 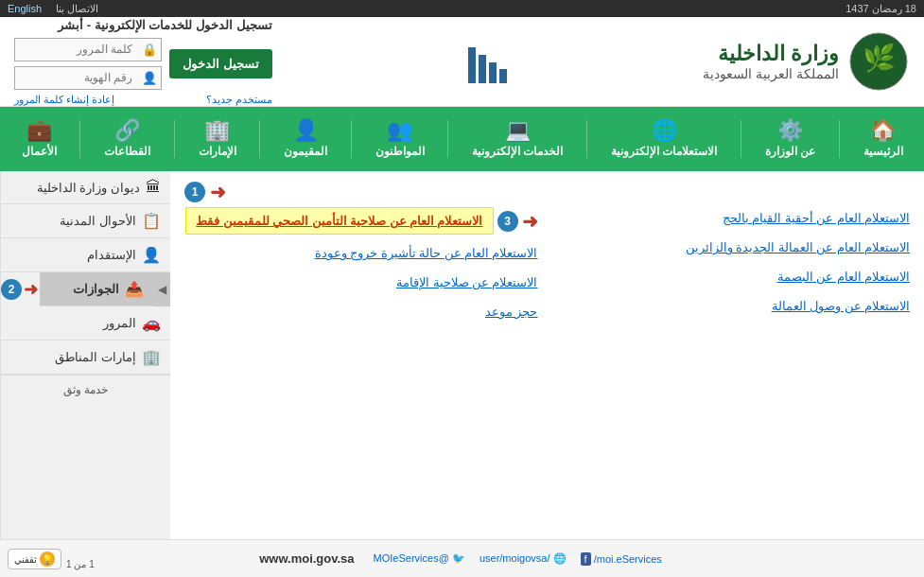 What do you see at coordinates (85, 221) in the screenshot?
I see `sidebar-item-civil: 📋 الأحوال المدنية` at bounding box center [85, 221].